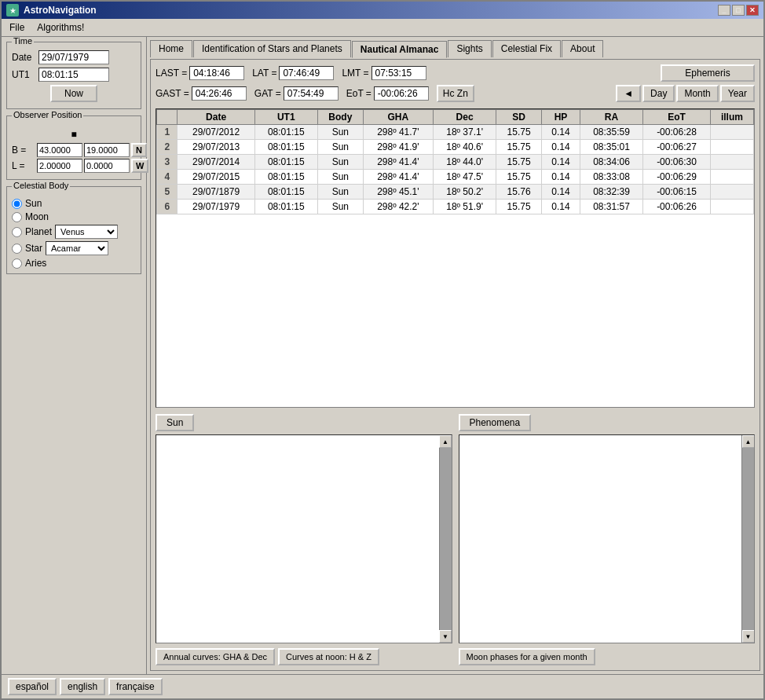 Image resolution: width=765 pixels, height=700 pixels. Describe the element at coordinates (33, 203) in the screenshot. I see `sun-radio-label: Sun` at that location.